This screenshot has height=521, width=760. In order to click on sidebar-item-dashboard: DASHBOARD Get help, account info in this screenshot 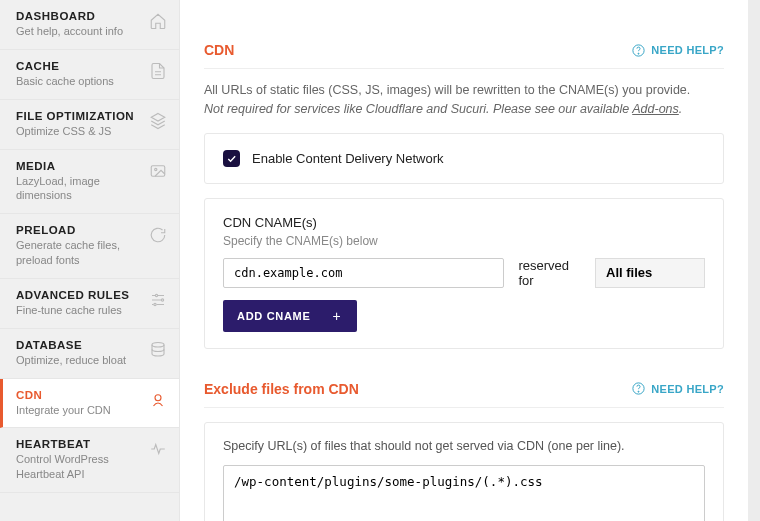, I will do `click(90, 25)`.